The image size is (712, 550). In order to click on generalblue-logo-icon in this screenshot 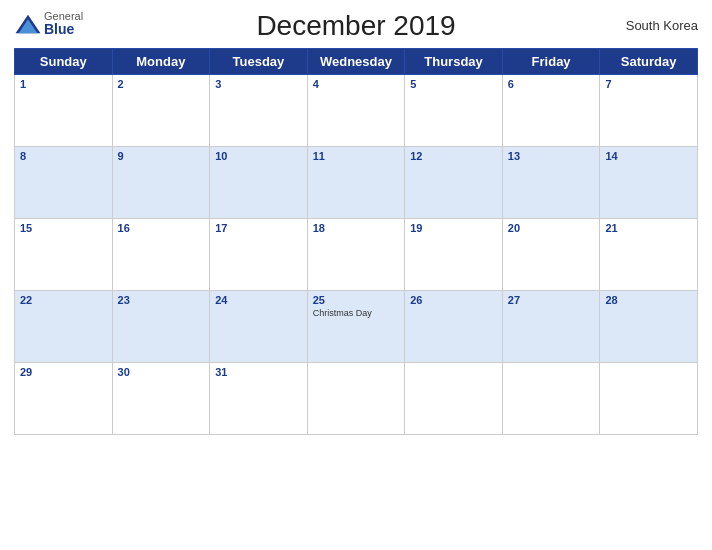, I will do `click(28, 24)`.